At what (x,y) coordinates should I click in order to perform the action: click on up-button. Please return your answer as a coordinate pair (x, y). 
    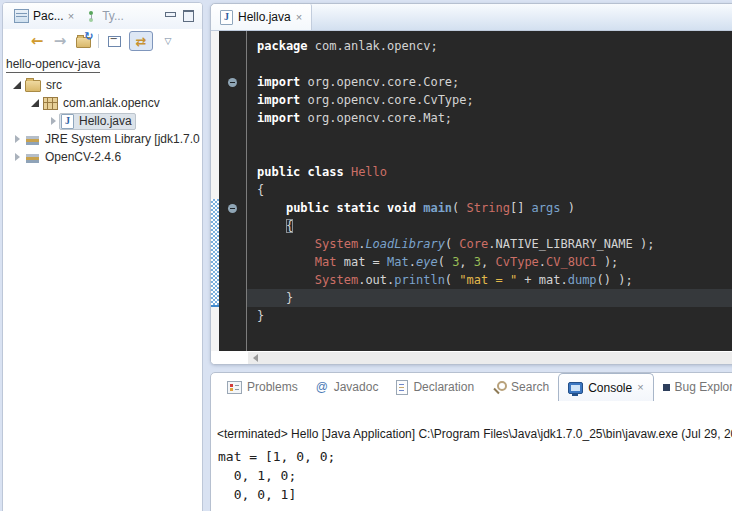
    Looking at the image, I should click on (83, 41).